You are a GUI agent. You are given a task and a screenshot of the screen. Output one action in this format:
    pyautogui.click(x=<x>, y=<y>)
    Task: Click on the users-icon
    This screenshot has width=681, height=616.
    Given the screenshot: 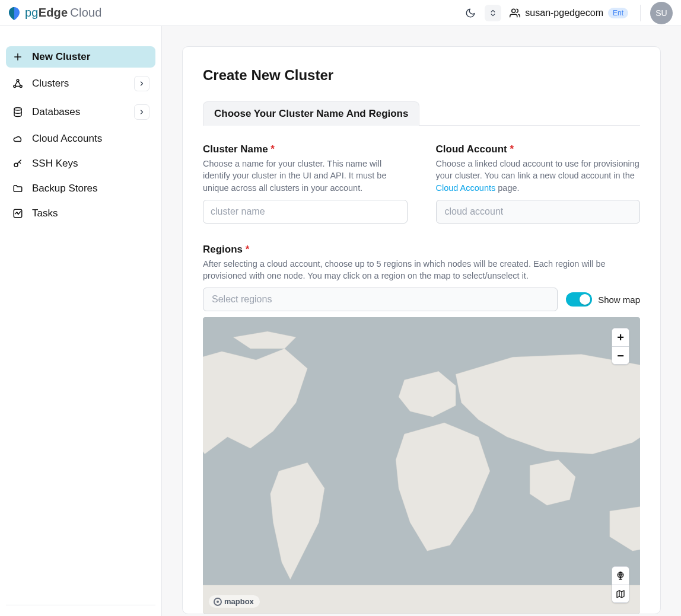 What is the action you would take?
    pyautogui.click(x=515, y=13)
    